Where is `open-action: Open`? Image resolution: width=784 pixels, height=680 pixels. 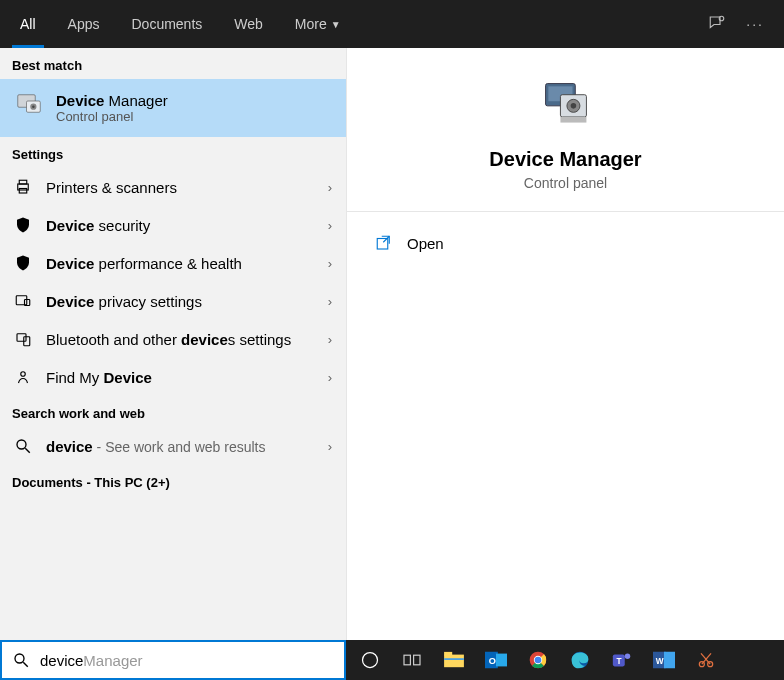
open-action: Open is located at coordinates (566, 243).